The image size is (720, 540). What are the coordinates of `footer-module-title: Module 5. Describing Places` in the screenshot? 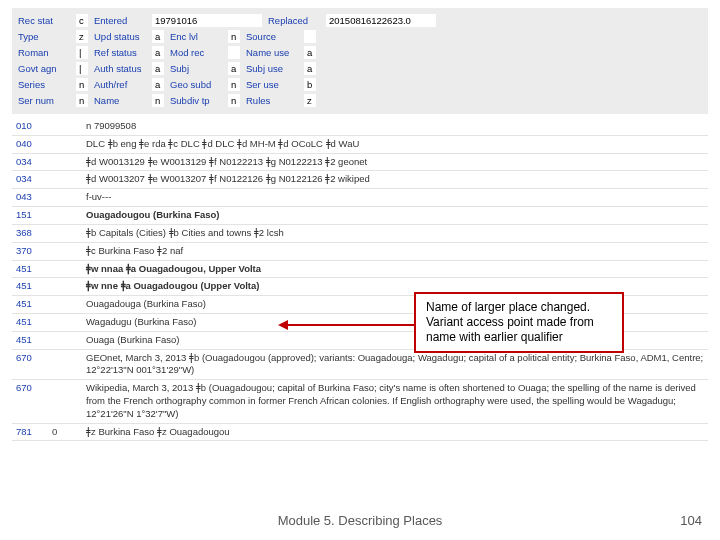 It's located at (360, 520).